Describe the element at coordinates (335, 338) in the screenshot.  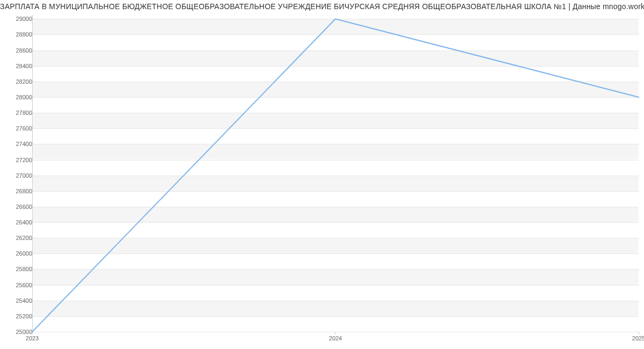
I see `x-tick-label: 2024` at that location.